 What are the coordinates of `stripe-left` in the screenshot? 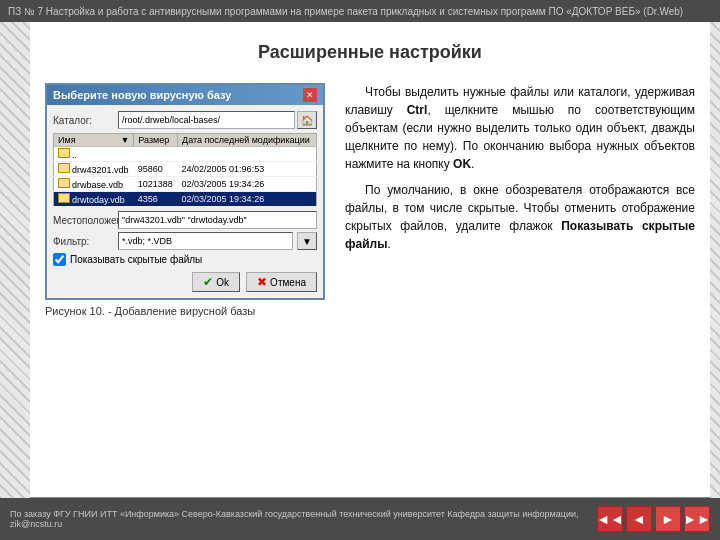 It's located at (15, 260).